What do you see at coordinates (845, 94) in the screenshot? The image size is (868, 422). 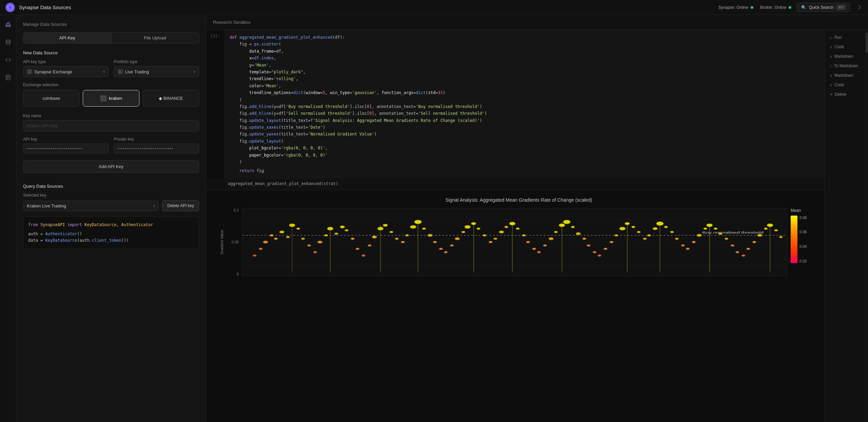 I see `action-delete: ✕ Delete` at bounding box center [845, 94].